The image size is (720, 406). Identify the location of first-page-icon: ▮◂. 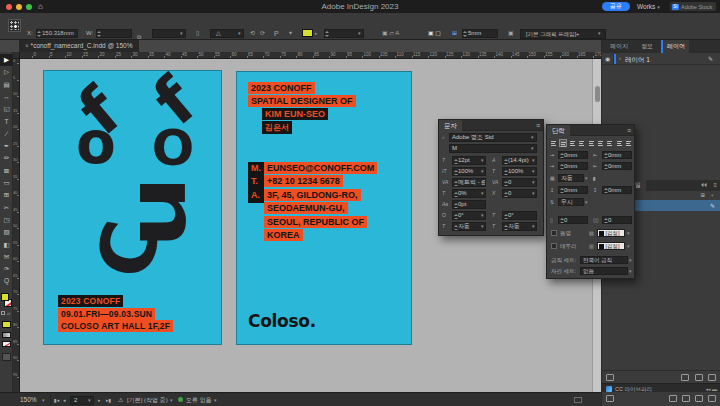
(56, 400).